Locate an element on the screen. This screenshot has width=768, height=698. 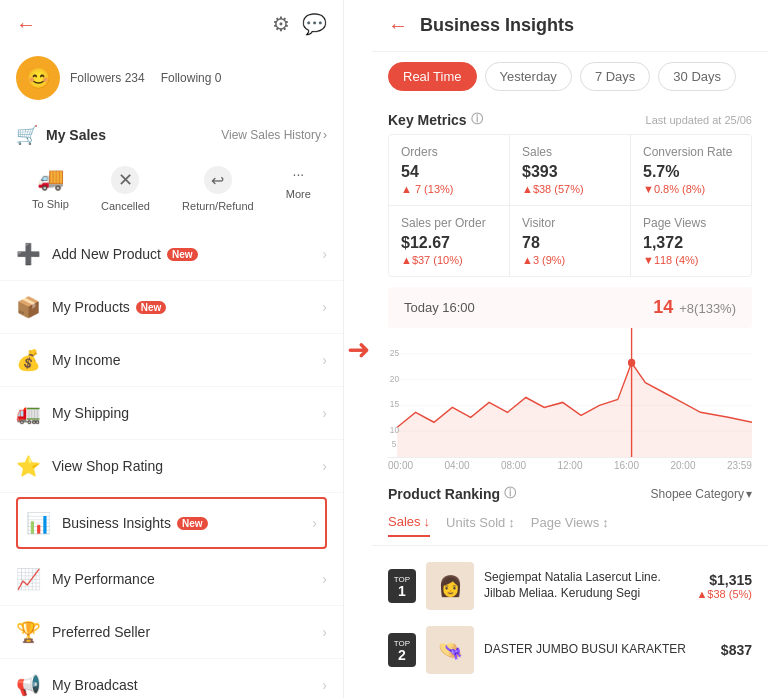
svg-text: 10 is located at coordinates (394, 430).